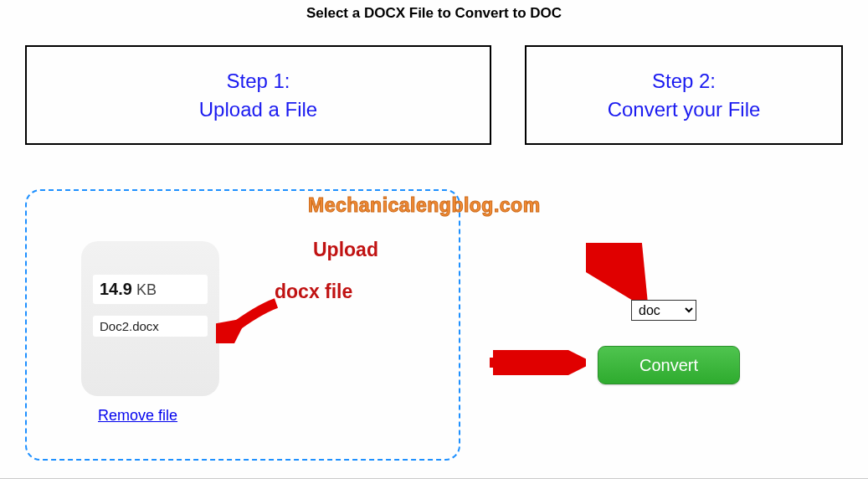  Describe the element at coordinates (424, 206) in the screenshot. I see `watermark-text: Mechanicalengblog.com` at that location.